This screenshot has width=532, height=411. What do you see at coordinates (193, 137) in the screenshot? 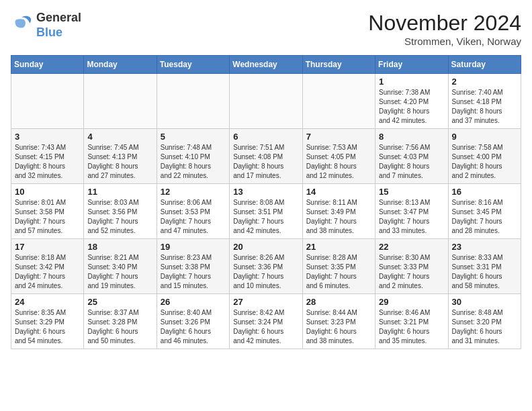
I see `day-number: 5` at bounding box center [193, 137].